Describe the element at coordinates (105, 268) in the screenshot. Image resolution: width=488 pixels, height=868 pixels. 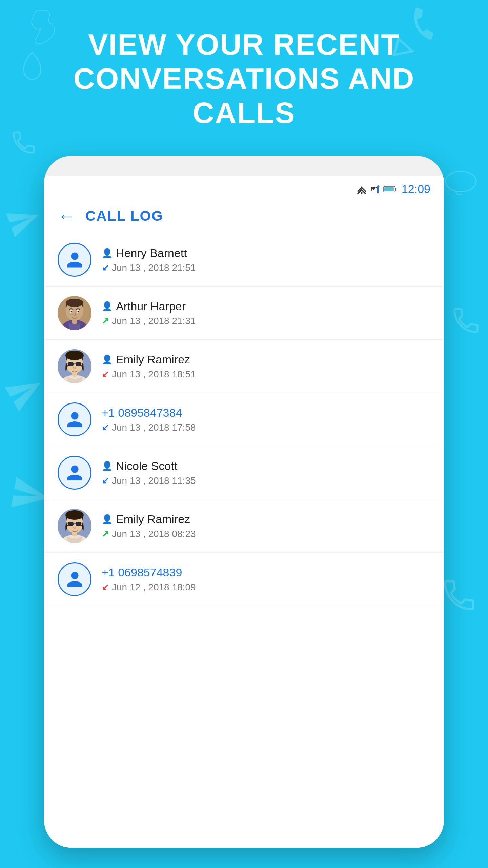
I see `call-arrow-henry: ↙` at that location.